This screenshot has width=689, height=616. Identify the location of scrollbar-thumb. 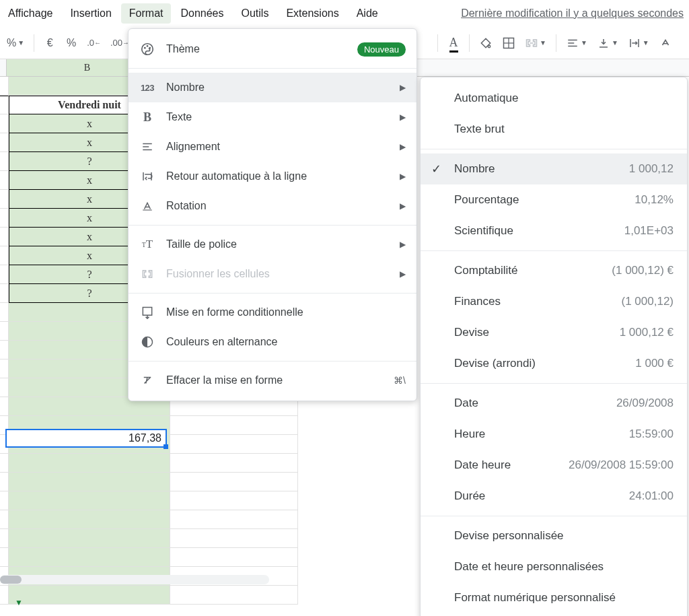
(11, 580).